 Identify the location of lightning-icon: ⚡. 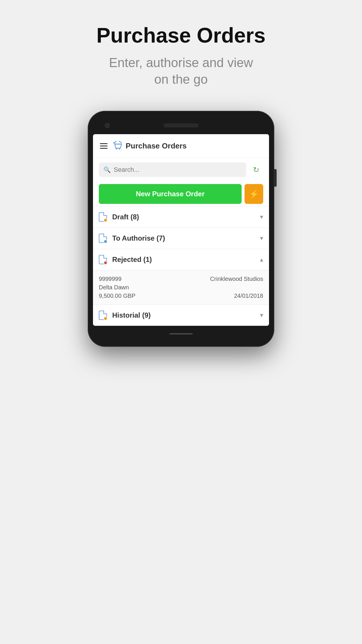
(254, 194).